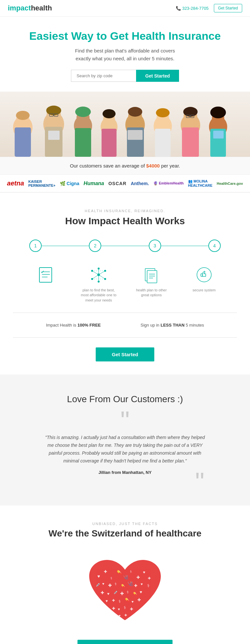  What do you see at coordinates (125, 36) in the screenshot?
I see `hero-headline: Easiest Way to Get Health Insurance` at bounding box center [125, 36].